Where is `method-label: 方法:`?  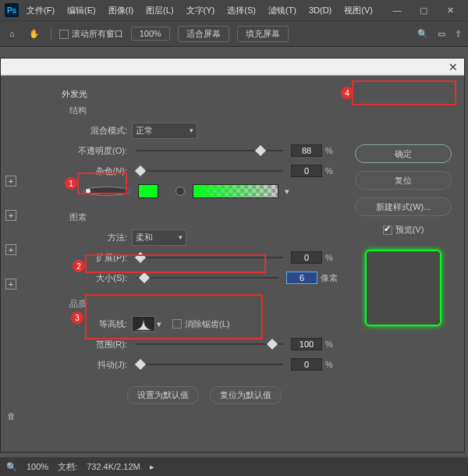 method-label: 方法: is located at coordinates (97, 237).